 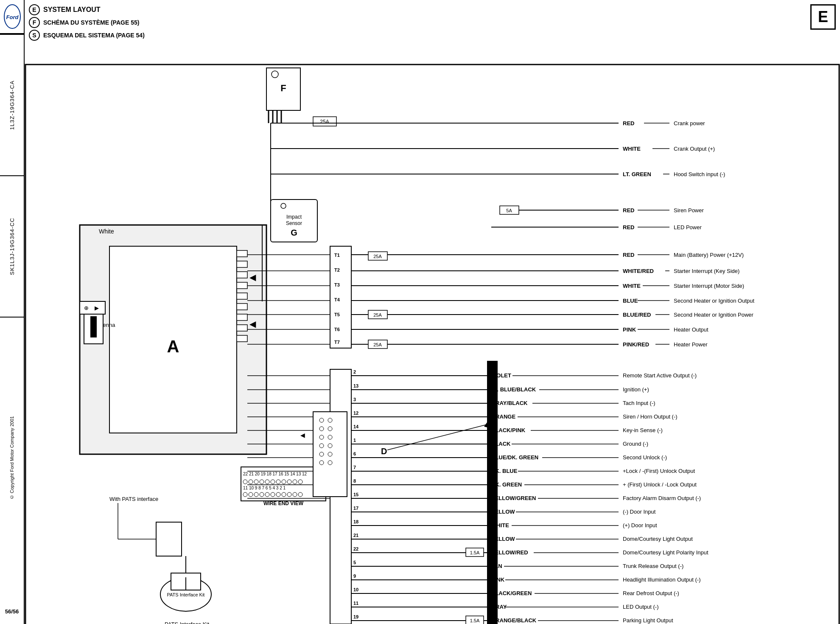 What do you see at coordinates (643, 430) in the screenshot?
I see `svg-text: Key-in Sense (-)` at bounding box center [643, 430].